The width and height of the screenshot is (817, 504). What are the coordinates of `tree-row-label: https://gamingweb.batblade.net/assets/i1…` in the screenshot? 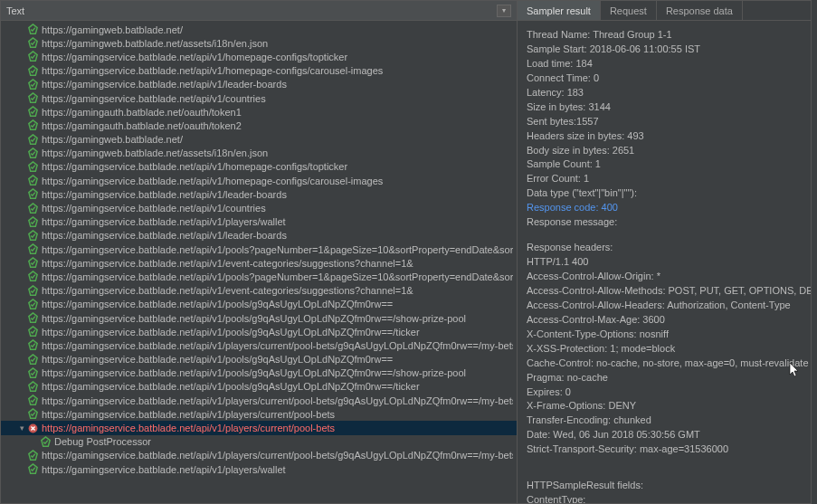 It's located at (155, 43).